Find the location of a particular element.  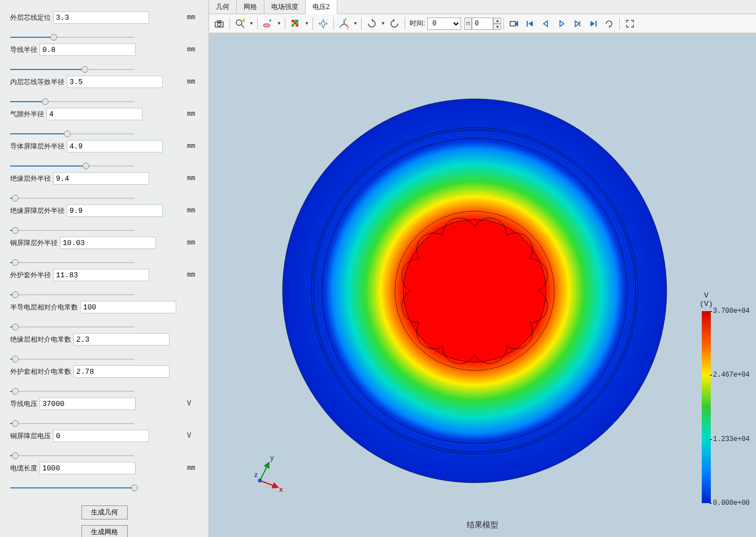

legend-tick: 1.233e+04 is located at coordinates (731, 439).